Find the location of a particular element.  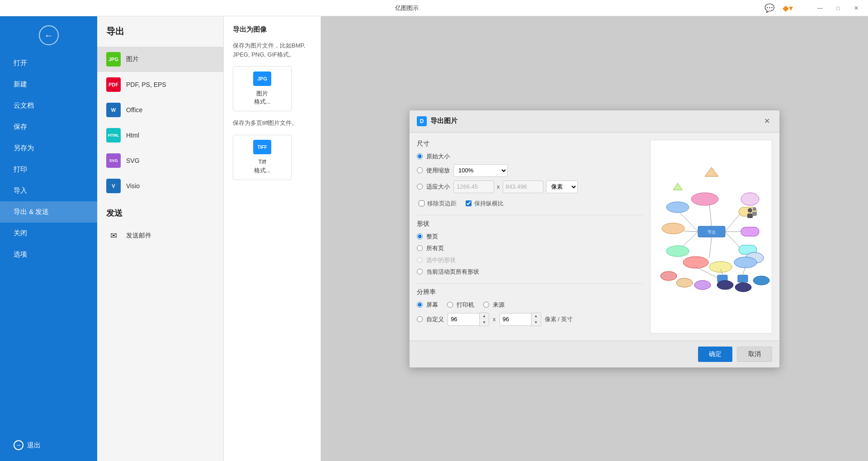

size-section: 尺寸 原始大小 使用缩放 is located at coordinates (530, 174).